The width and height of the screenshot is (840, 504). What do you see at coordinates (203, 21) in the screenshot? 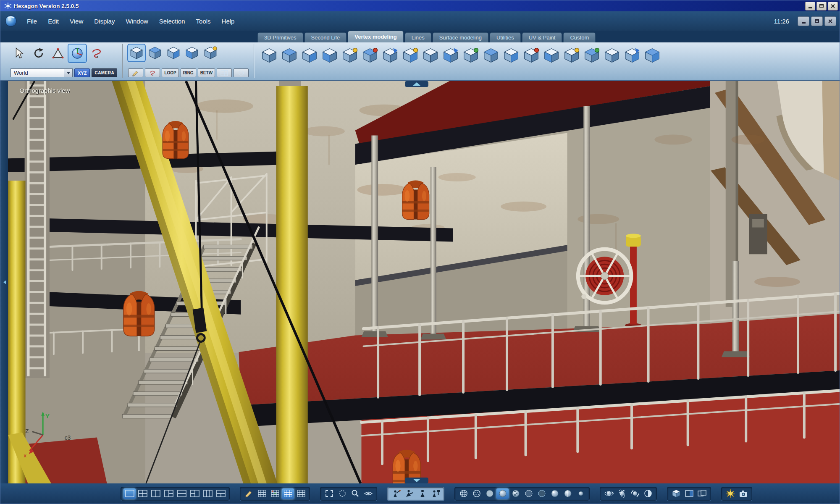
I see `menu-tools: Tools` at bounding box center [203, 21].